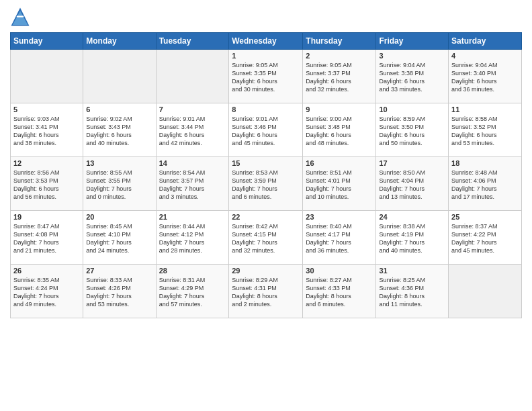  Describe the element at coordinates (120, 42) in the screenshot. I see `header-monday: Monday` at that location.